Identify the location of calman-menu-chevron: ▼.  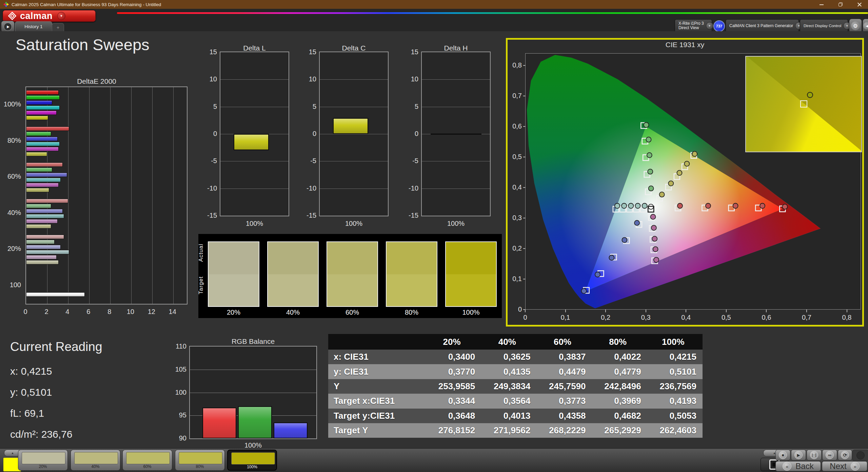
(61, 16).